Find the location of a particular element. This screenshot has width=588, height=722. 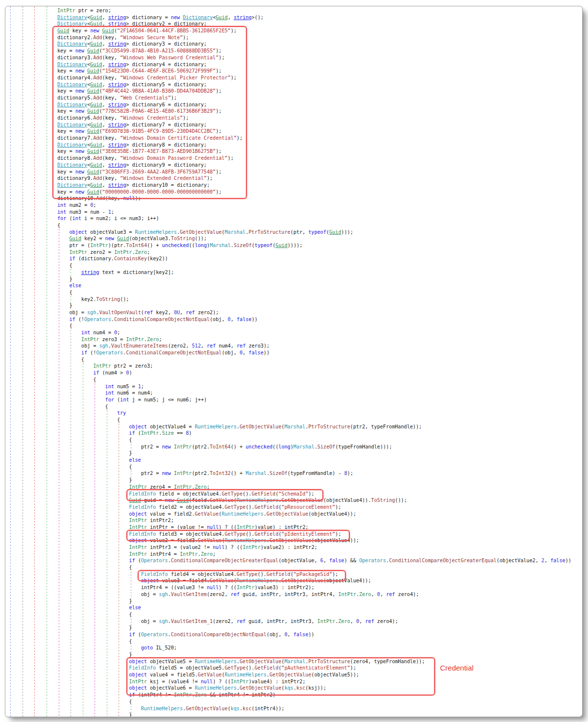

method-name: Add is located at coordinates (98, 178).